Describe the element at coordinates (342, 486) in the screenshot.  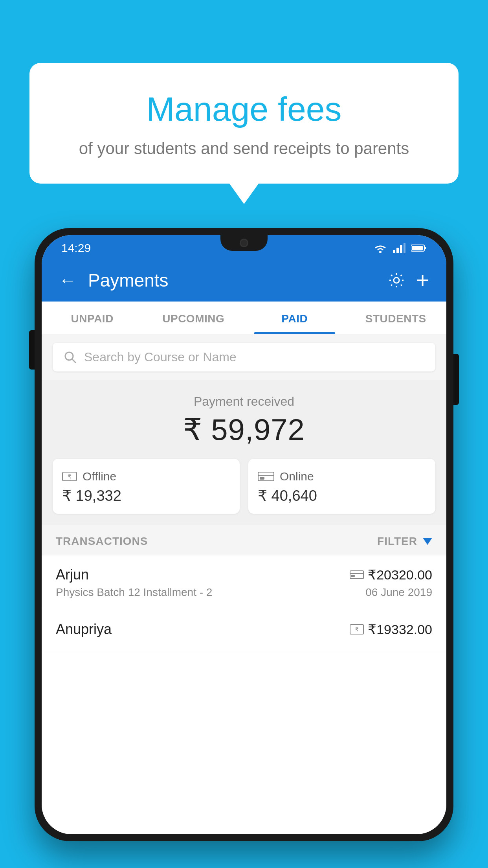
I see `online-payment-card: Online ₹ 40,640` at that location.